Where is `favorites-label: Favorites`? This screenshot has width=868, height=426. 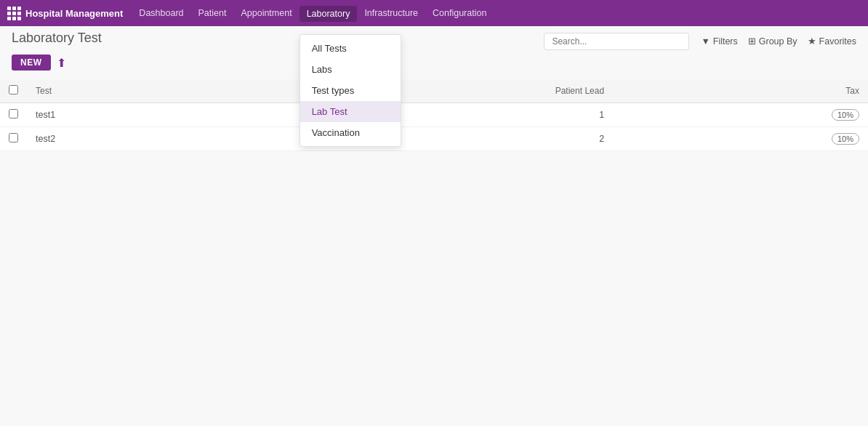 favorites-label: Favorites is located at coordinates (837, 41).